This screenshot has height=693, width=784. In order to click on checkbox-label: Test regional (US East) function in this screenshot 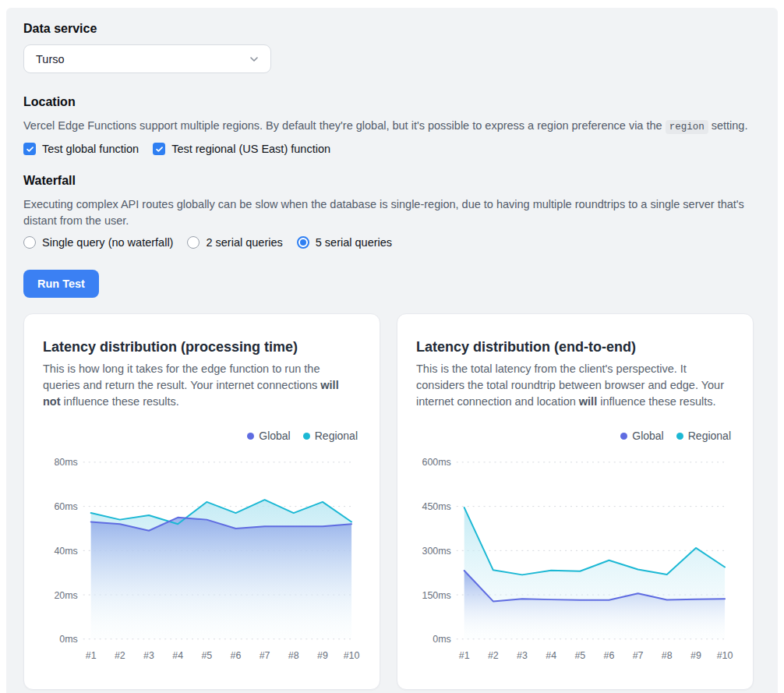, I will do `click(251, 149)`.